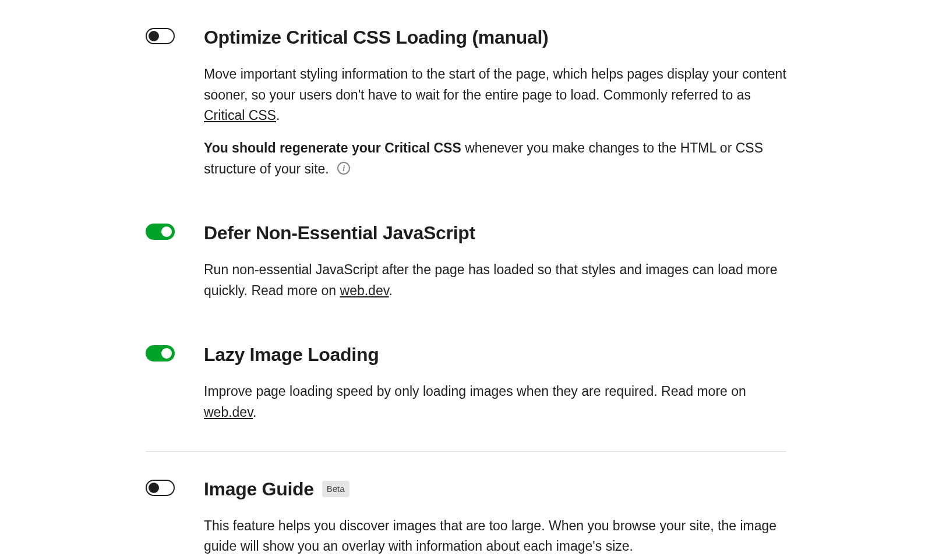 Image resolution: width=932 pixels, height=560 pixels. I want to click on setting-title: Optimize Critical CSS Loading (manual), so click(495, 37).